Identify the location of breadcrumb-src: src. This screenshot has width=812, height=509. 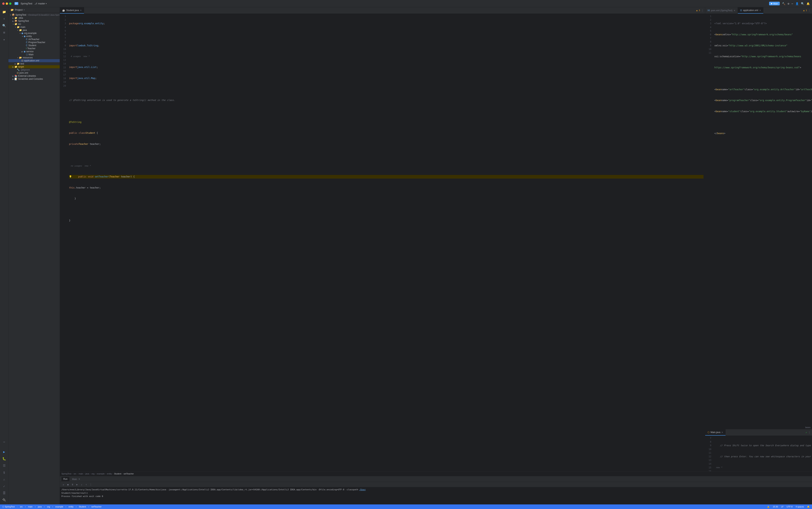
(75, 474).